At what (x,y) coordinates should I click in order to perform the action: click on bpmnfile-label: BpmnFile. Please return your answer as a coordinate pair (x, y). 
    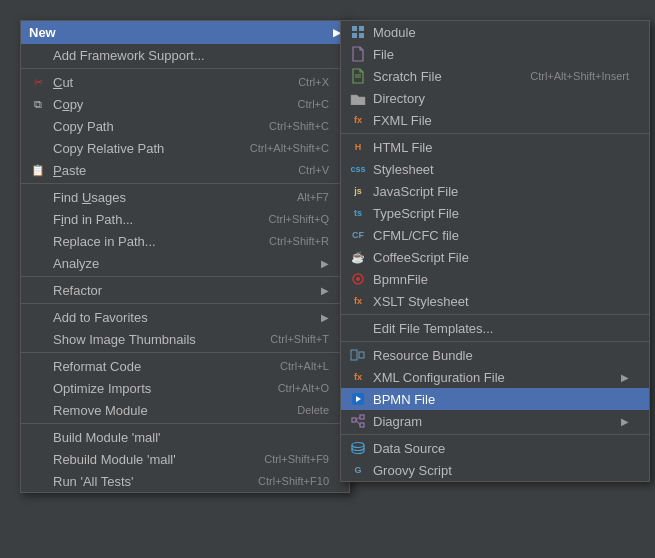
    Looking at the image, I should click on (501, 280).